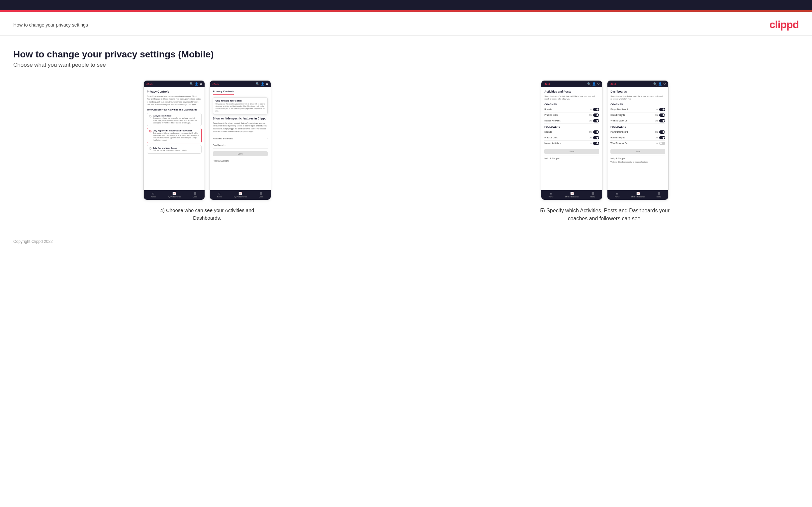  I want to click on followers-drills-row: Practice Drills ON, so click(572, 138).